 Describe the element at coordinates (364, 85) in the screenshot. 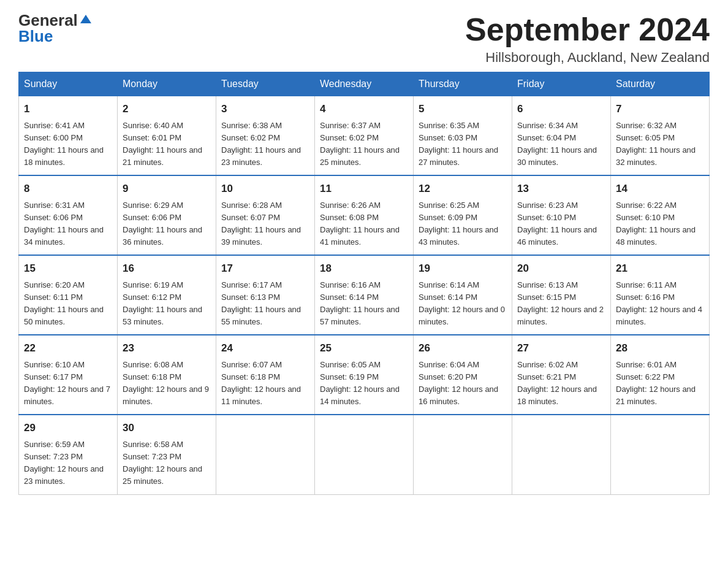

I see `header-wednesday: Wednesday` at that location.